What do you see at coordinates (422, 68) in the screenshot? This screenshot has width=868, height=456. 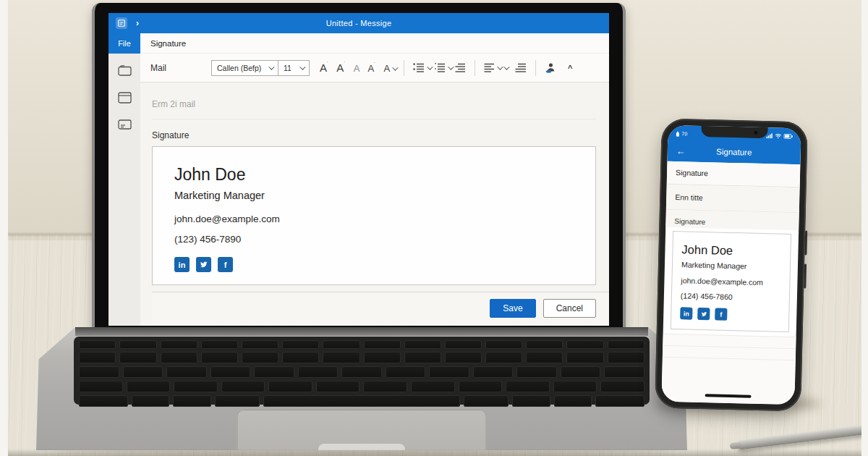 I see `bullet-list-button` at bounding box center [422, 68].